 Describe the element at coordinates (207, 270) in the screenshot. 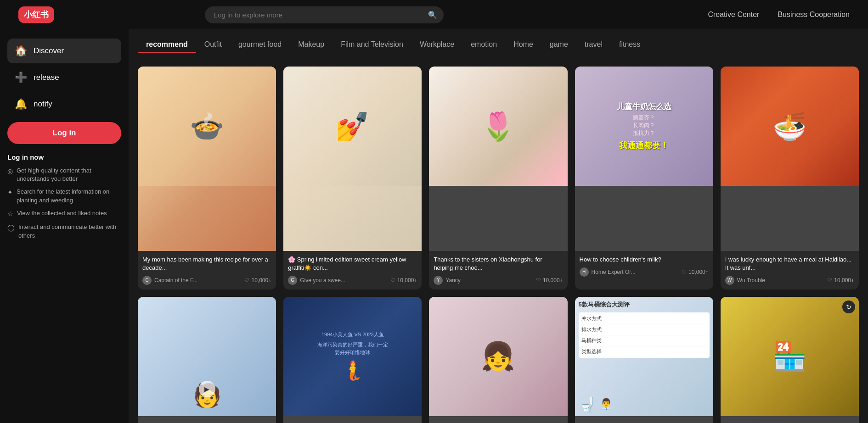

I see `card-body-food1: My mom has been making this recipe for o…` at that location.